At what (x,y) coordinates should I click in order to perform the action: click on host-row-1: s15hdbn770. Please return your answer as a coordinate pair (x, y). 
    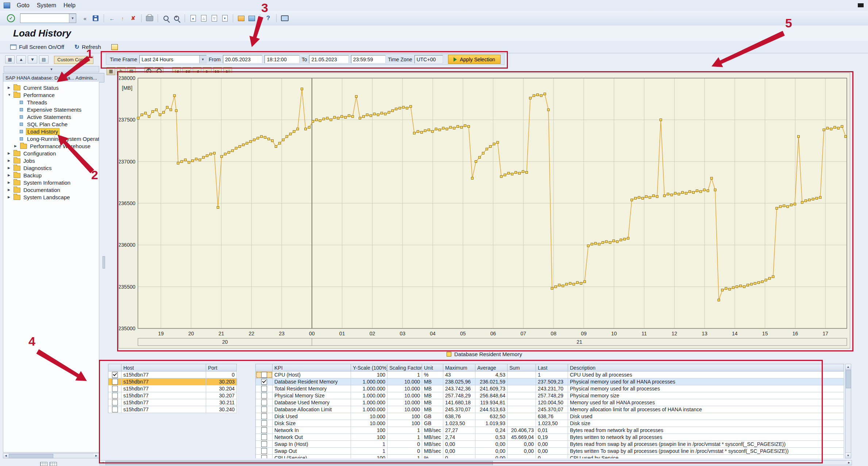
    Looking at the image, I should click on (173, 375).